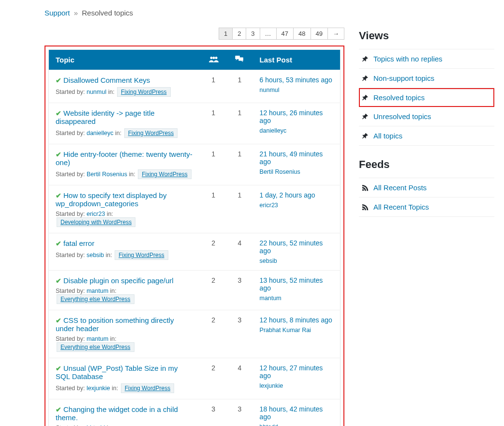  What do you see at coordinates (269, 205) in the screenshot?
I see `last-post-user-link: ericr23` at bounding box center [269, 205].